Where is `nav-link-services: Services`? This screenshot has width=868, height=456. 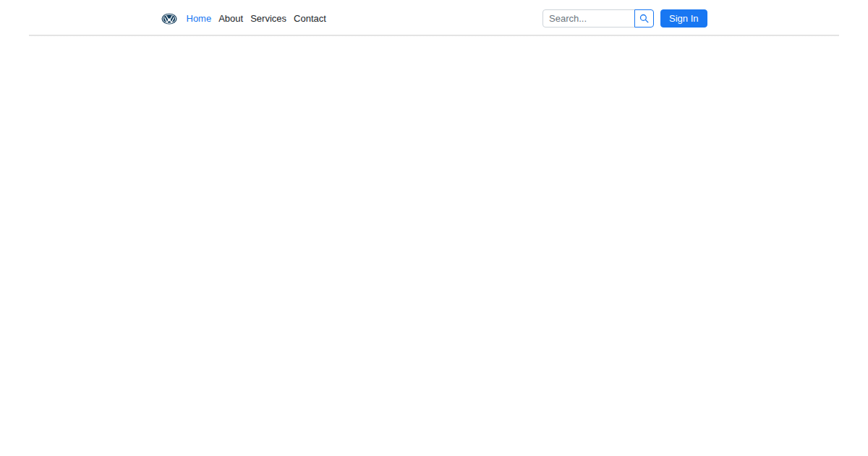
nav-link-services: Services is located at coordinates (268, 19).